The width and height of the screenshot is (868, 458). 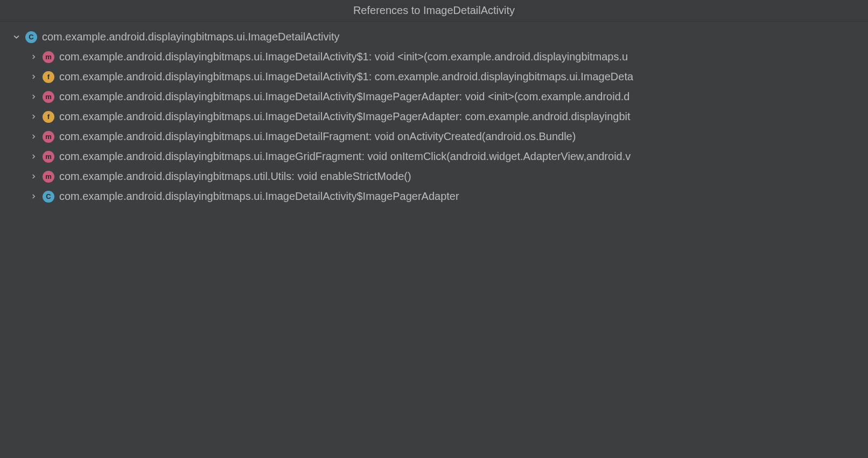 I want to click on tree-child-row: C com.example.android.displayingbitmaps.…, so click(x=434, y=196).